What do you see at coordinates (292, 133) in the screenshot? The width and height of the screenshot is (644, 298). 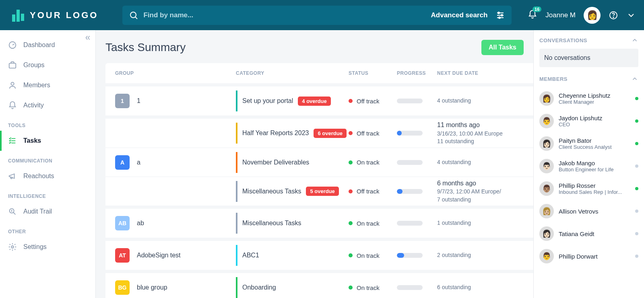 I see `category-cell: Half Year Reports 2023 6 overdue` at bounding box center [292, 133].